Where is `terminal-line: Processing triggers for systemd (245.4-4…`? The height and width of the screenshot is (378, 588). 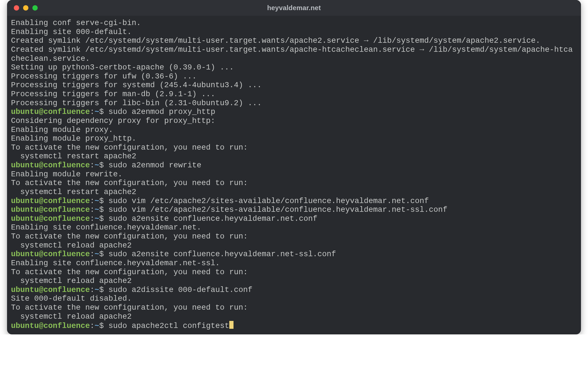 terminal-line: Processing triggers for systemd (245.4-4… is located at coordinates (294, 85).